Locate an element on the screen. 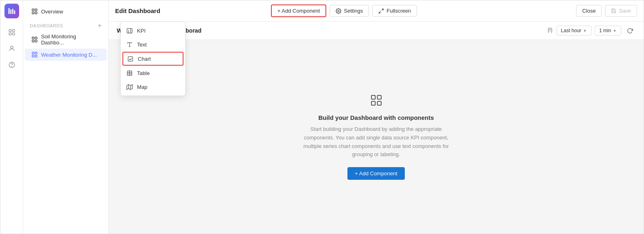 This screenshot has width=644, height=234. icon-rail is located at coordinates (12, 117).